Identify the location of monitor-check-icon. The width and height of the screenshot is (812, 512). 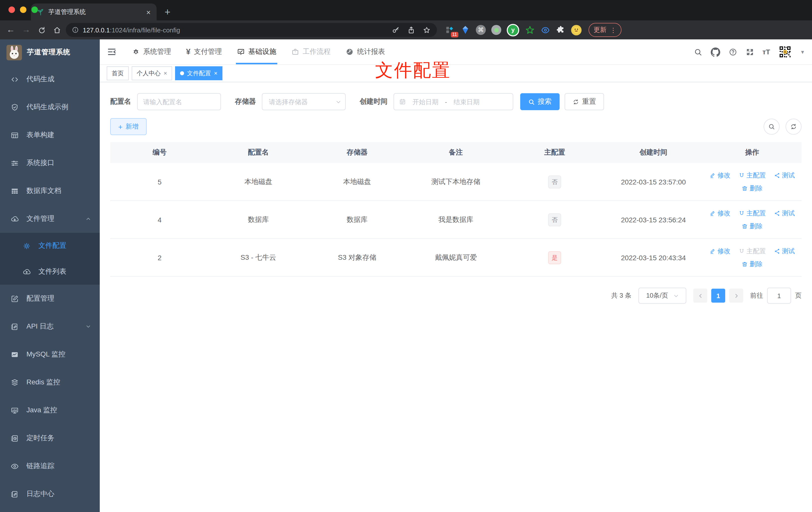
(241, 52).